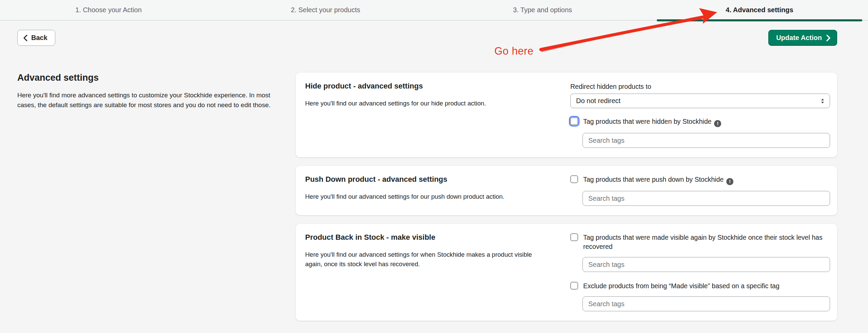  I want to click on redirect-select-label: Redirect hidden products to, so click(700, 87).